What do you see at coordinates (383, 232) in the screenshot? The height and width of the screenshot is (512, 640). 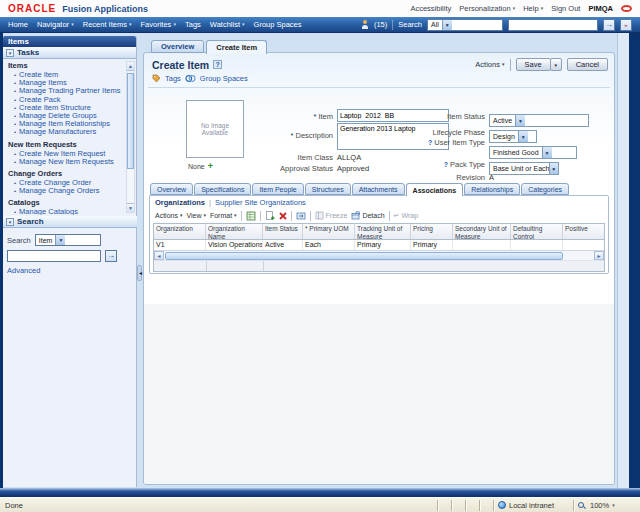 I see `column-header: Tracking Unit of Measure` at bounding box center [383, 232].